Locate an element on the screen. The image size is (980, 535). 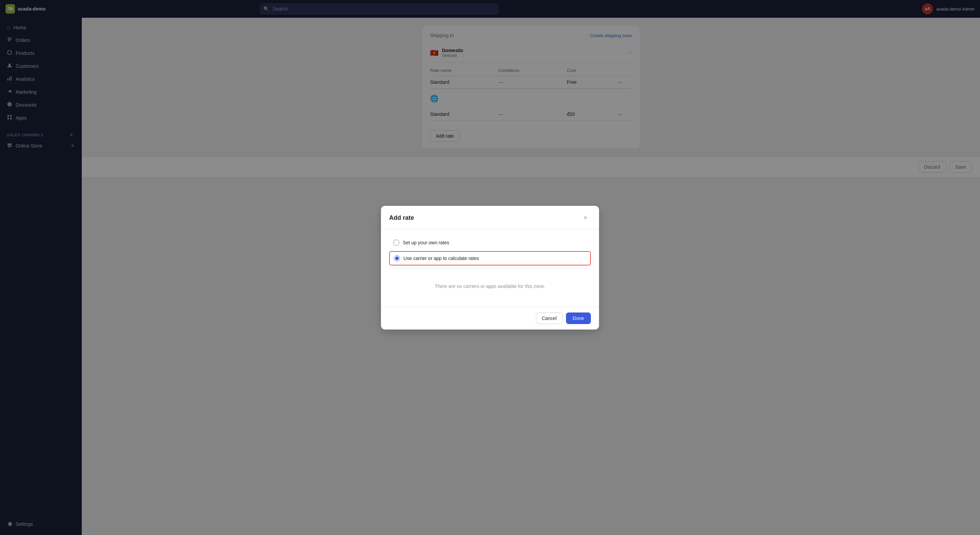
no-carriers-message: There are no carriers or apps available … is located at coordinates (490, 286).